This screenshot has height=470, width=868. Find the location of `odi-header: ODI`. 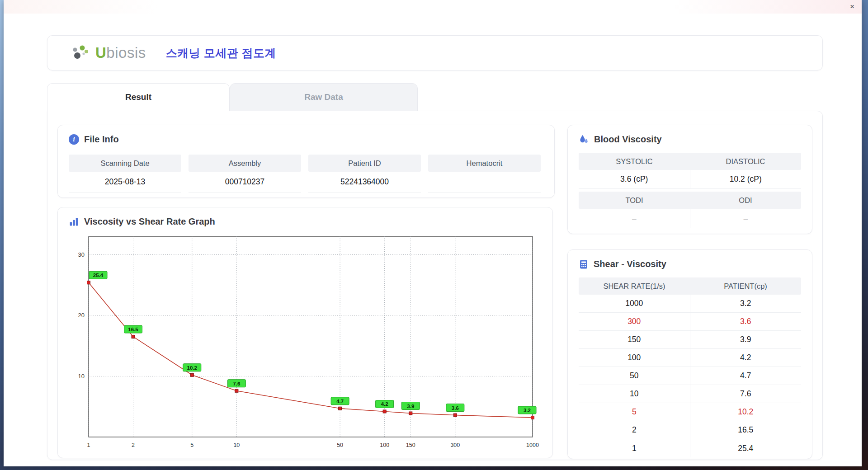

odi-header: ODI is located at coordinates (745, 200).